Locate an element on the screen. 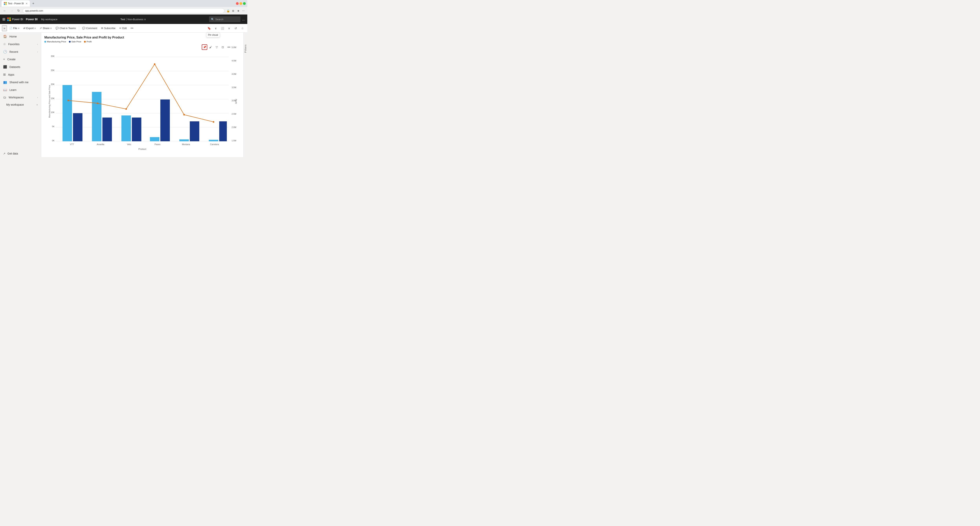  format-btn: 🖌 is located at coordinates (211, 47).